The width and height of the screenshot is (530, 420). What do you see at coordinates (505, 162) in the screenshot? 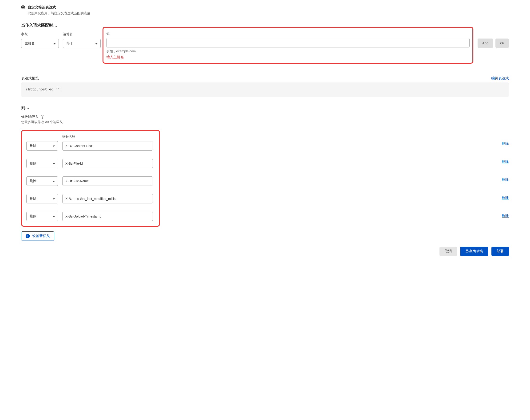
I see `delete-header-link-1: 删除` at bounding box center [505, 162].